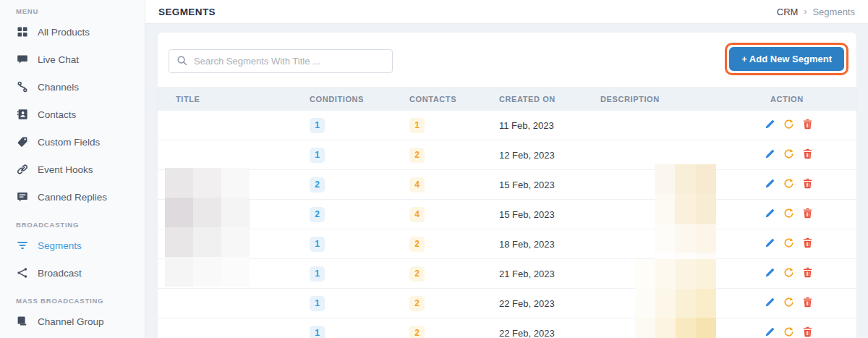  I want to click on layers-icon, so click(22, 321).